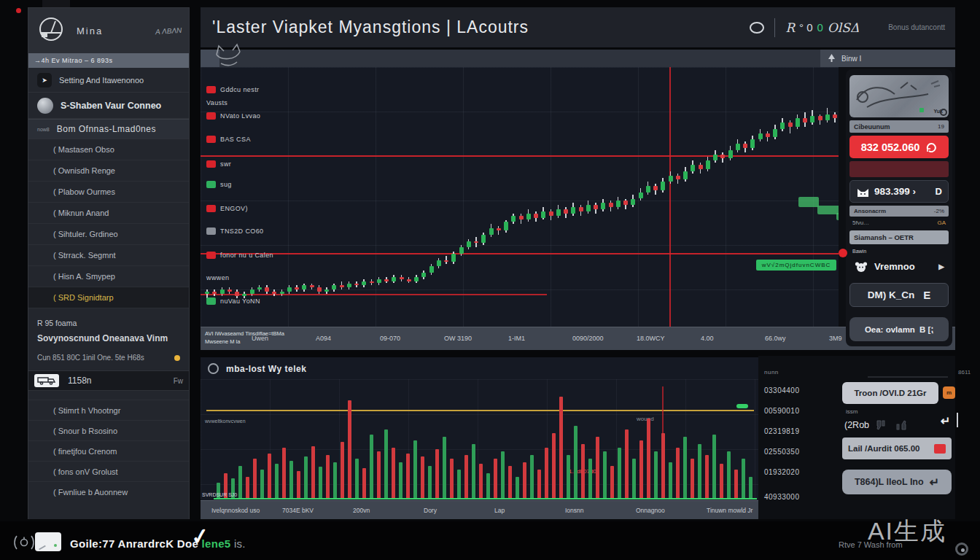  What do you see at coordinates (480, 510) in the screenshot?
I see `volume-x-axis: Ivelqnnoskod uso7034E bKV200vnDoryLapIon…` at bounding box center [480, 510].